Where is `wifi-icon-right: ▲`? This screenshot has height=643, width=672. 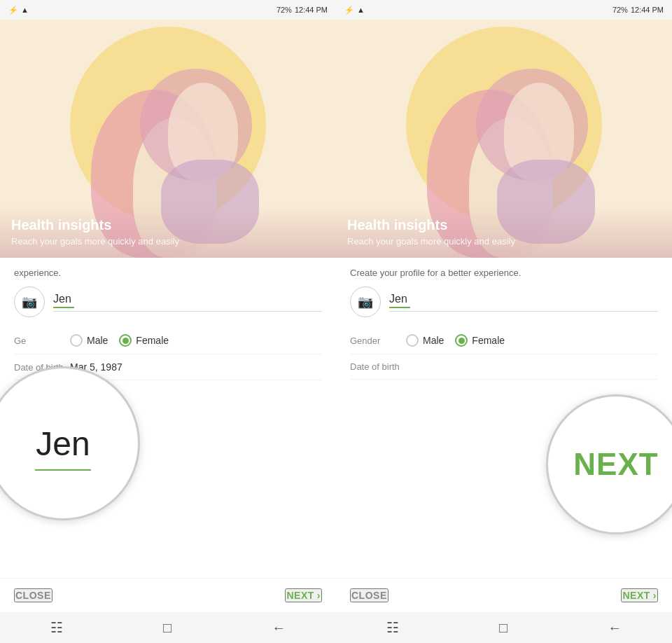
wifi-icon-right: ▲ is located at coordinates (361, 10).